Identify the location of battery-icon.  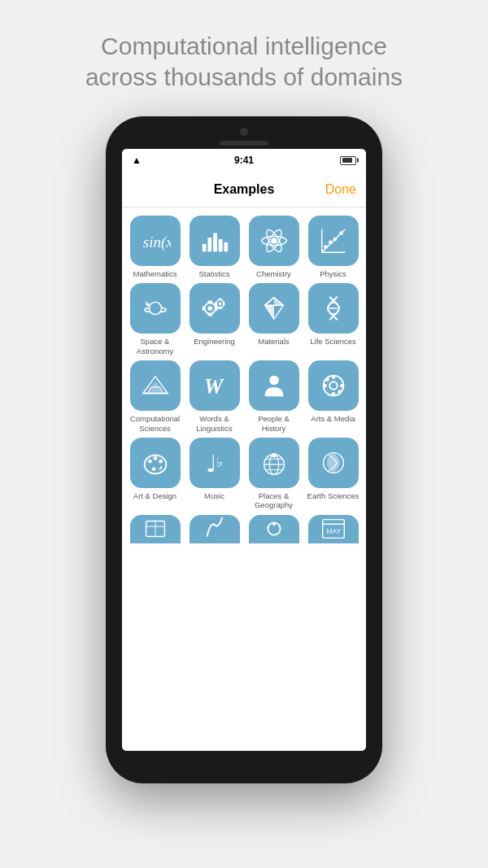
(348, 161).